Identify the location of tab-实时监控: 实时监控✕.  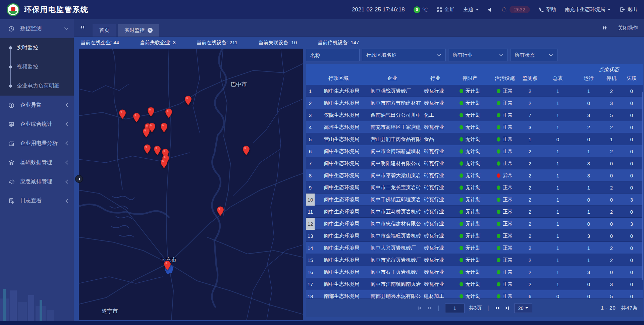
(139, 30).